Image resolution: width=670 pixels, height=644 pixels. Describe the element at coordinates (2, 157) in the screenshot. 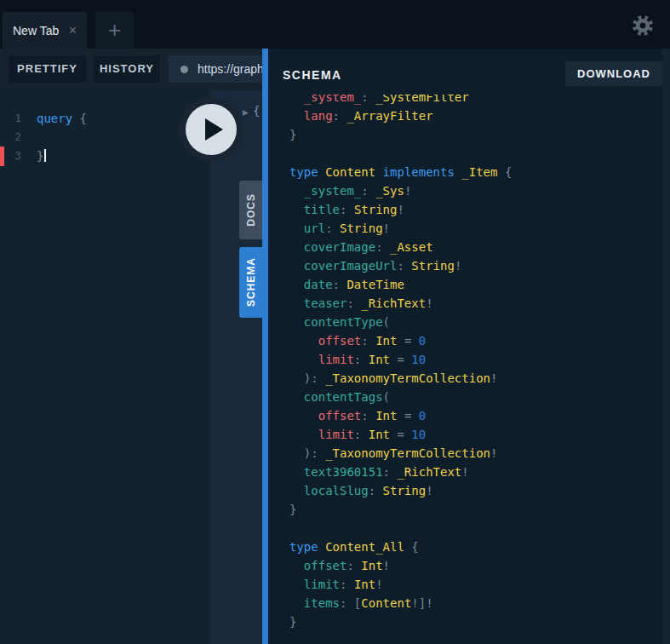

I see `error-marker` at that location.